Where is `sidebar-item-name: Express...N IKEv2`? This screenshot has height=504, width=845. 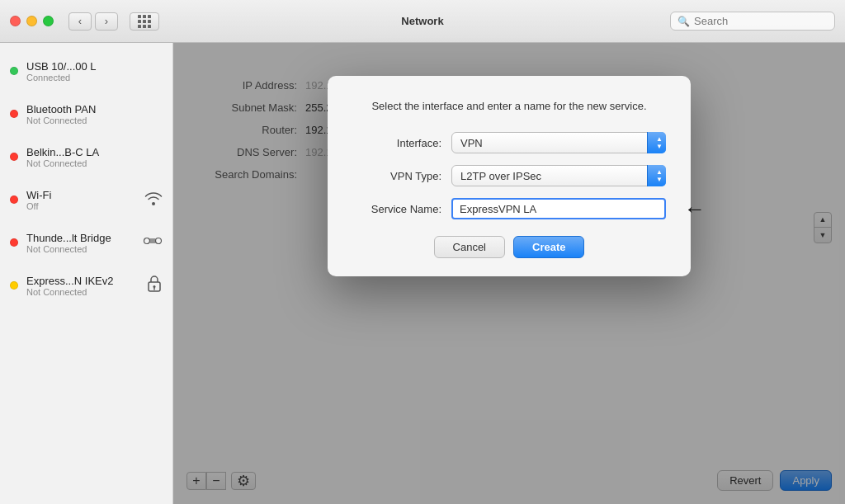 sidebar-item-name: Express...N IKEv2 is located at coordinates (83, 280).